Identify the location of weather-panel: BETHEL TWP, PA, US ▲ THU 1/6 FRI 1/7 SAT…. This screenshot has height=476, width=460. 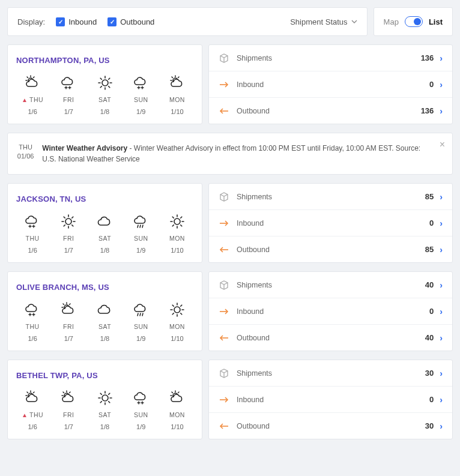
(104, 400).